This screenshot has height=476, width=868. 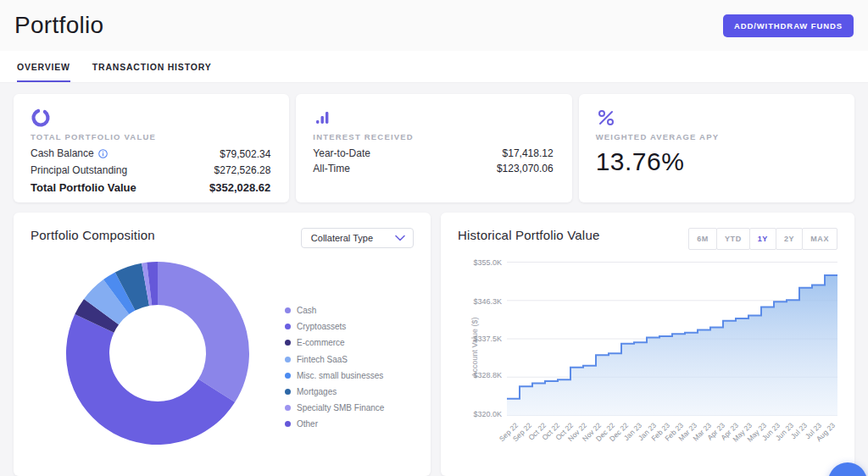 What do you see at coordinates (715, 137) in the screenshot?
I see `card-label: WEIGHTED AVERAGE APY` at bounding box center [715, 137].